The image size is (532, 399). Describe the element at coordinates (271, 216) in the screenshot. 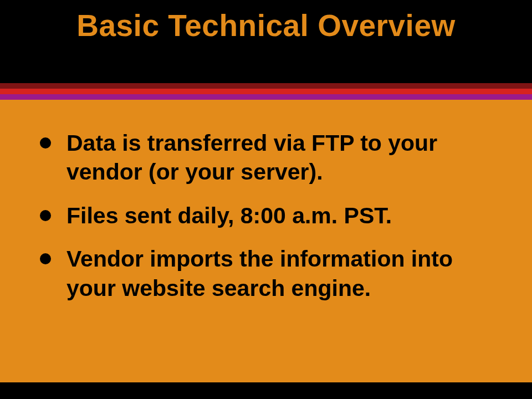

I see `list-item: Files sent daily, 8:00 a.m. PST.` at that location.